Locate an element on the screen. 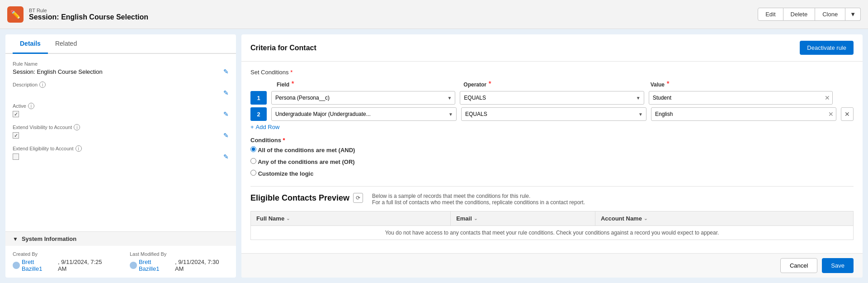 This screenshot has width=868, height=283. row-2-field-select: Undergraduate Major (Undergraduate... is located at coordinates (364, 114).